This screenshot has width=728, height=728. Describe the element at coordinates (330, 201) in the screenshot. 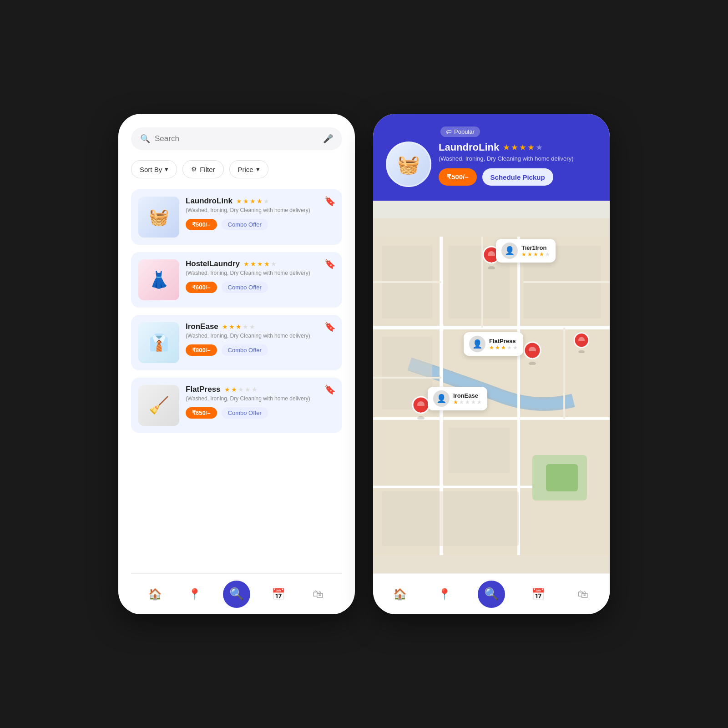

I see `bookmark-icon: 🔖` at that location.